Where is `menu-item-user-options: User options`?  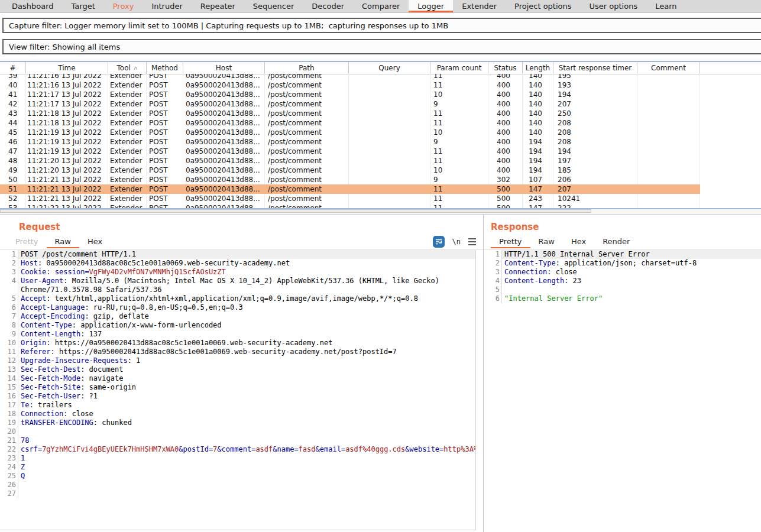 menu-item-user-options: User options is located at coordinates (614, 6).